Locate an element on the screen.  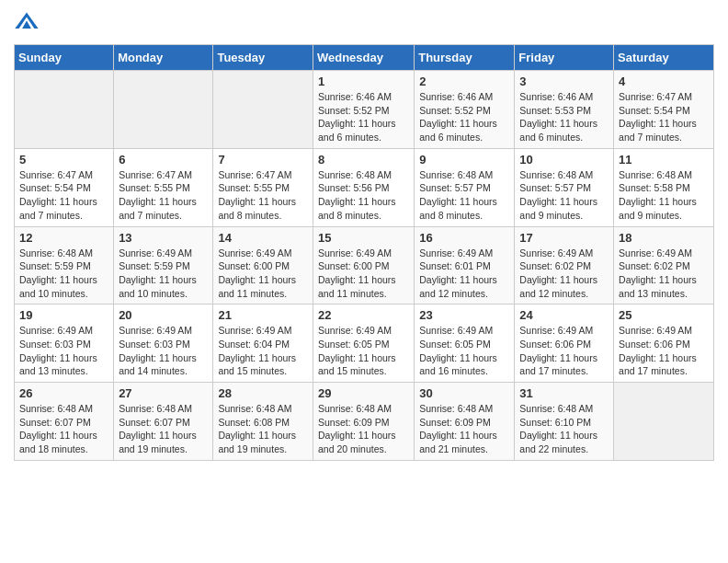
calendar-cell: 5Sunrise: 6:47 AM Sunset: 5:54 PM Daylig… is located at coordinates (64, 188).